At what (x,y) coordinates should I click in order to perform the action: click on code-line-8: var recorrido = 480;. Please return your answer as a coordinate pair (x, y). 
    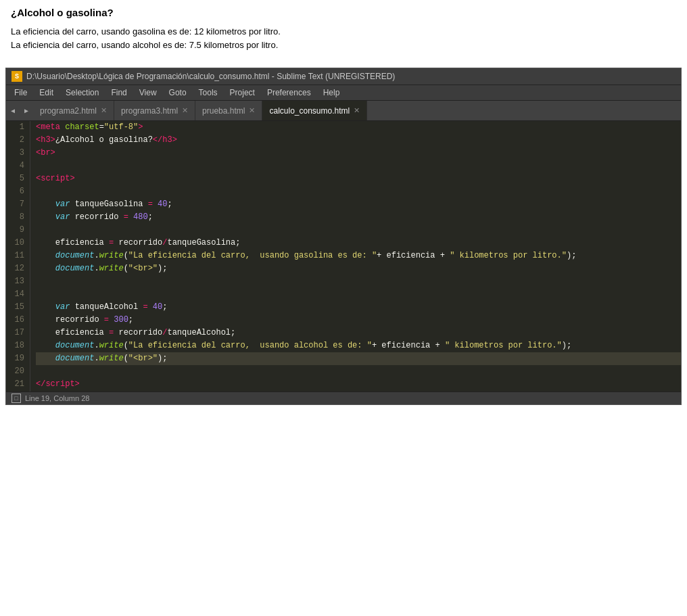
    Looking at the image, I should click on (358, 218).